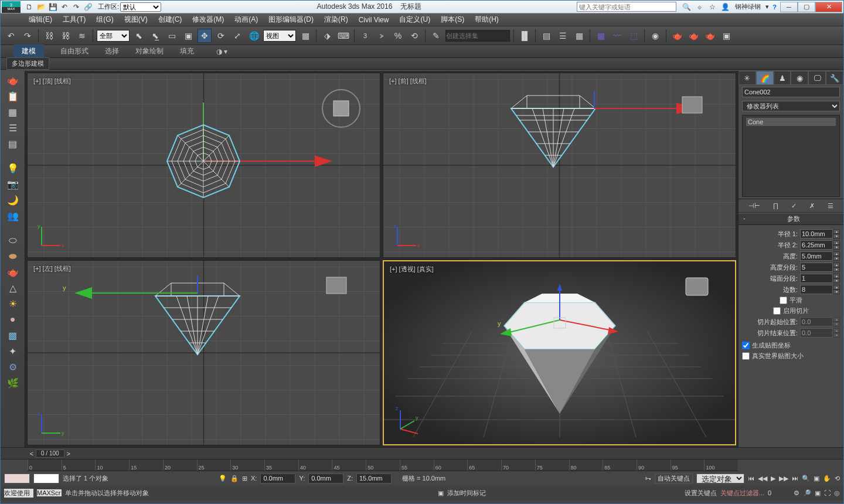 The width and height of the screenshot is (844, 504). What do you see at coordinates (291, 20) in the screenshot?
I see `menu-grapheditor: 图形编辑器(D)` at bounding box center [291, 20].